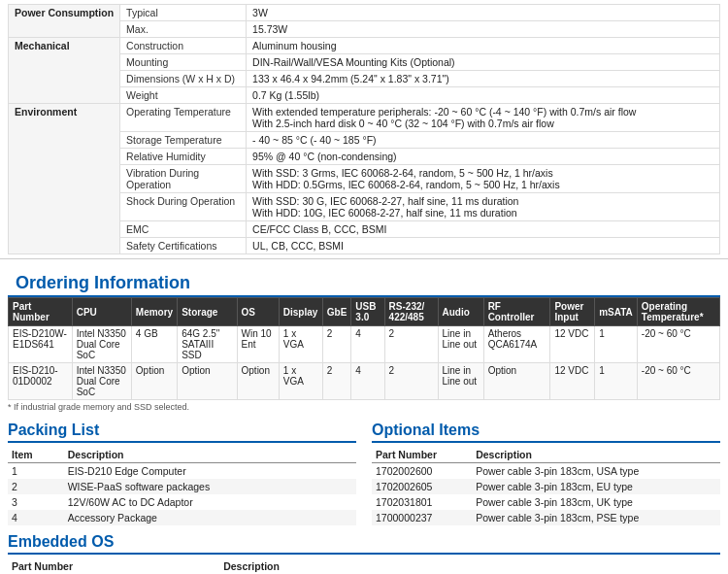  What do you see at coordinates (546, 502) in the screenshot?
I see `list-item: 1702031801Power cable 3-pin 183cm, UK ty…` at bounding box center [546, 502].